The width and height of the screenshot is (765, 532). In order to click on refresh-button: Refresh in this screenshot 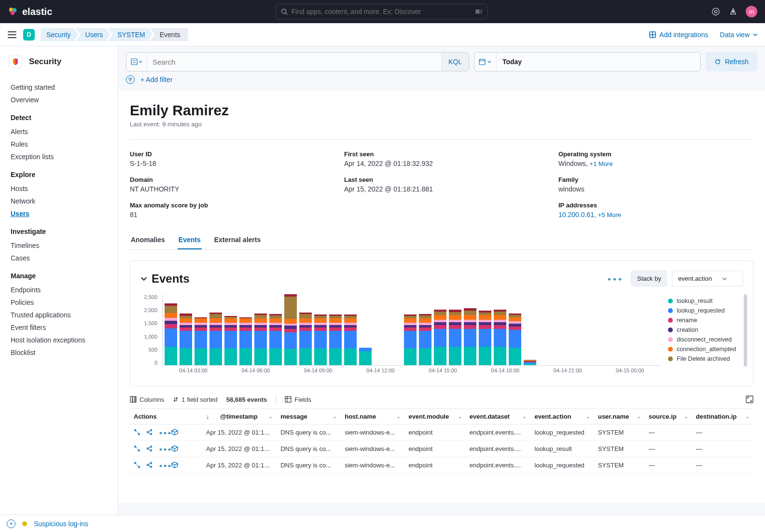, I will do `click(732, 62)`.